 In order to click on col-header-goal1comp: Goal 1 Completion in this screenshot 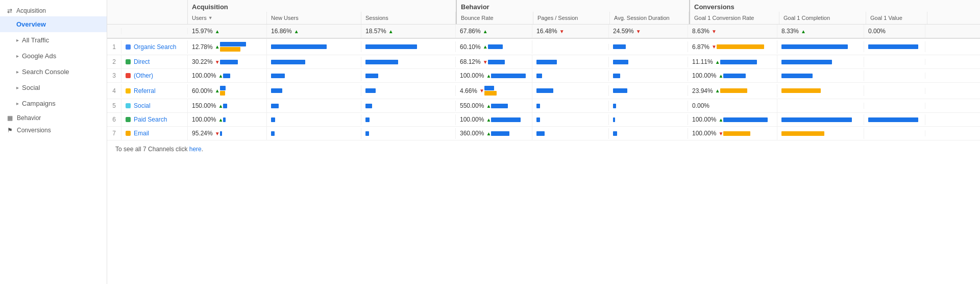, I will do `click(823, 18)`.